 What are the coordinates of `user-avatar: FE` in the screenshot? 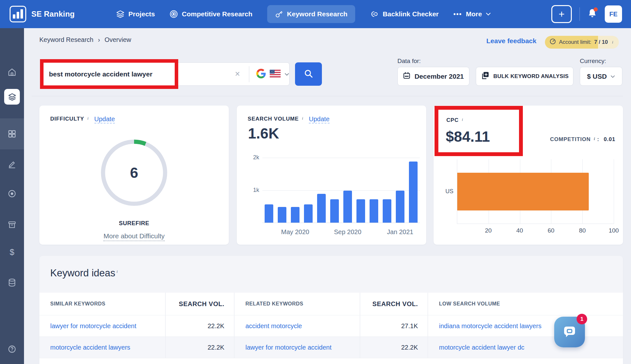 It's located at (613, 14).